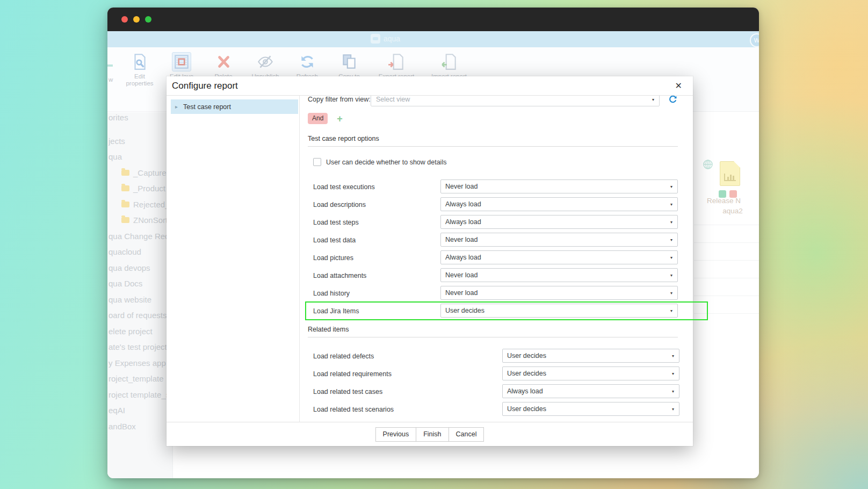 Image resolution: width=868 pixels, height=489 pixels. What do you see at coordinates (680, 86) in the screenshot?
I see `close-icon: ✕` at bounding box center [680, 86].